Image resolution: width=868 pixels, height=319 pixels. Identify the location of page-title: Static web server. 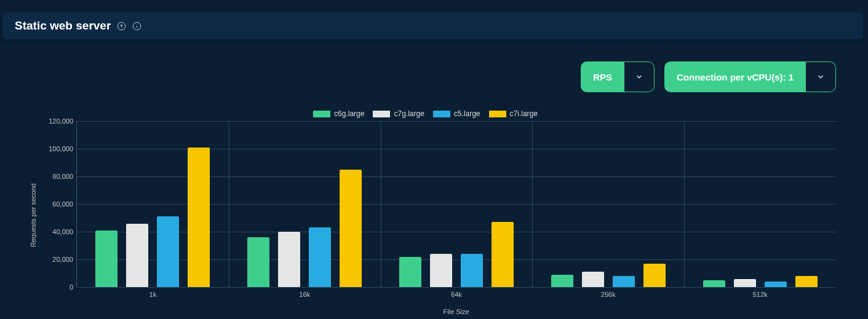
(63, 26).